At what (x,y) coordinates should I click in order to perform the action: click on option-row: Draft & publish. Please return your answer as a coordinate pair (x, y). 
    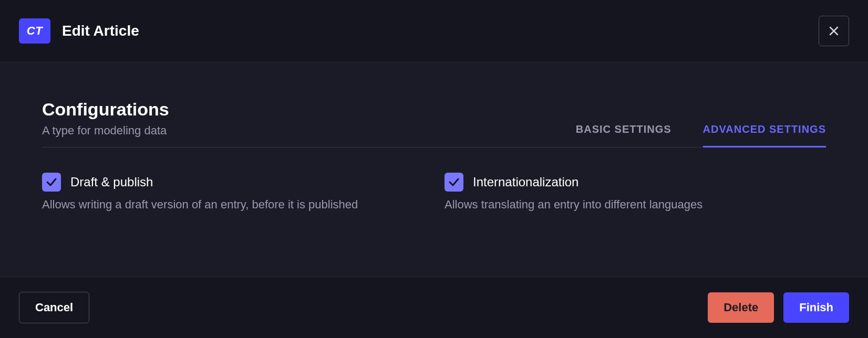
    Looking at the image, I should click on (233, 182).